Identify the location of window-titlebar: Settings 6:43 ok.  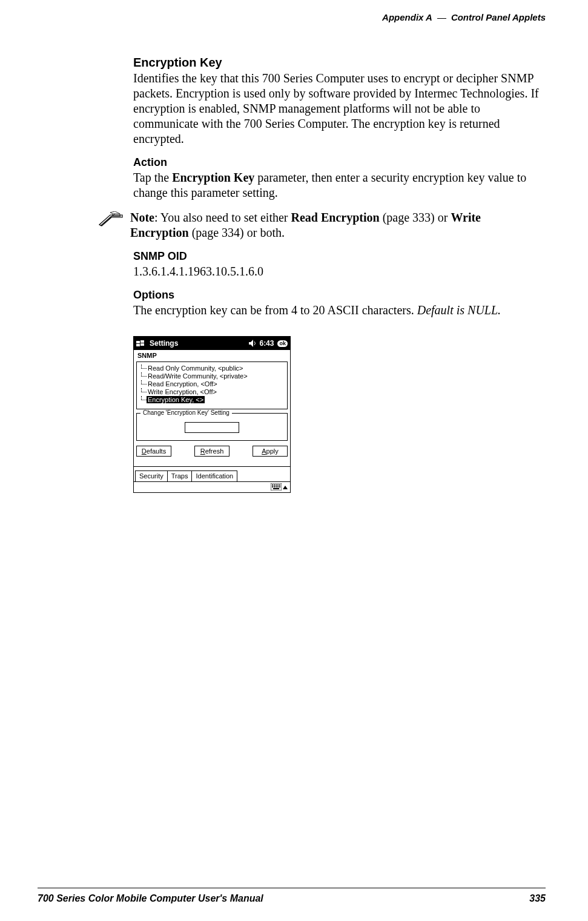
(212, 343).